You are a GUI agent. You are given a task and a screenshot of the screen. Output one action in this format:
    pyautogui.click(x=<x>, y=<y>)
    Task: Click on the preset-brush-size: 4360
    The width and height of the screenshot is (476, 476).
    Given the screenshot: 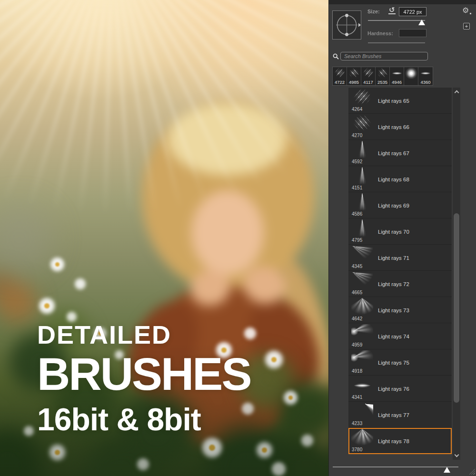 What is the action you would take?
    pyautogui.click(x=426, y=82)
    